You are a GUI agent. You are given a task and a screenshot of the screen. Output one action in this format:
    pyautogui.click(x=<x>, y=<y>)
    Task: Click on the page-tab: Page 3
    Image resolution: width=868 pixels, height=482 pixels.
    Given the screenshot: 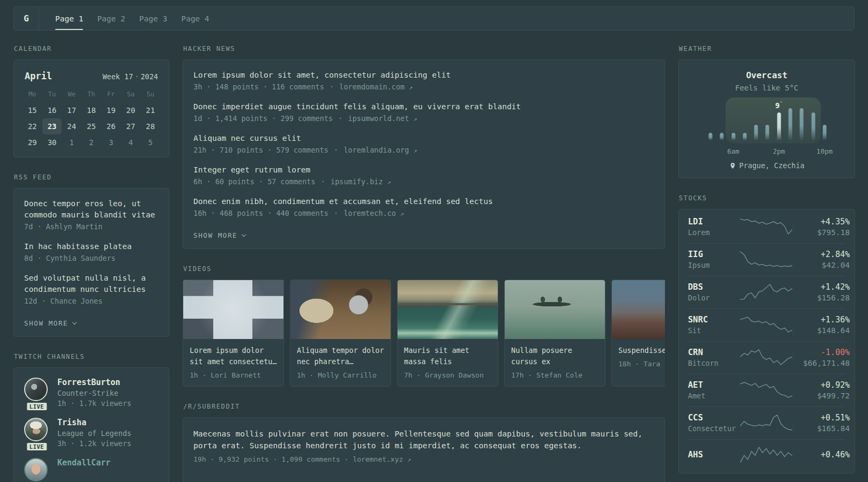 What is the action you would take?
    pyautogui.click(x=153, y=18)
    